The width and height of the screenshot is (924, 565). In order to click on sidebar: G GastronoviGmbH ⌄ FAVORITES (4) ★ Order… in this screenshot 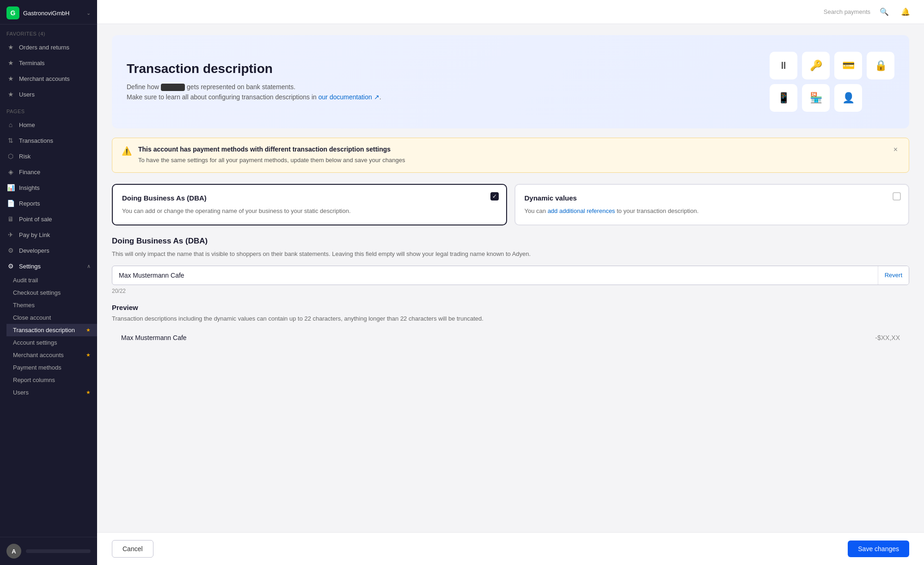, I will do `click(49, 283)`.